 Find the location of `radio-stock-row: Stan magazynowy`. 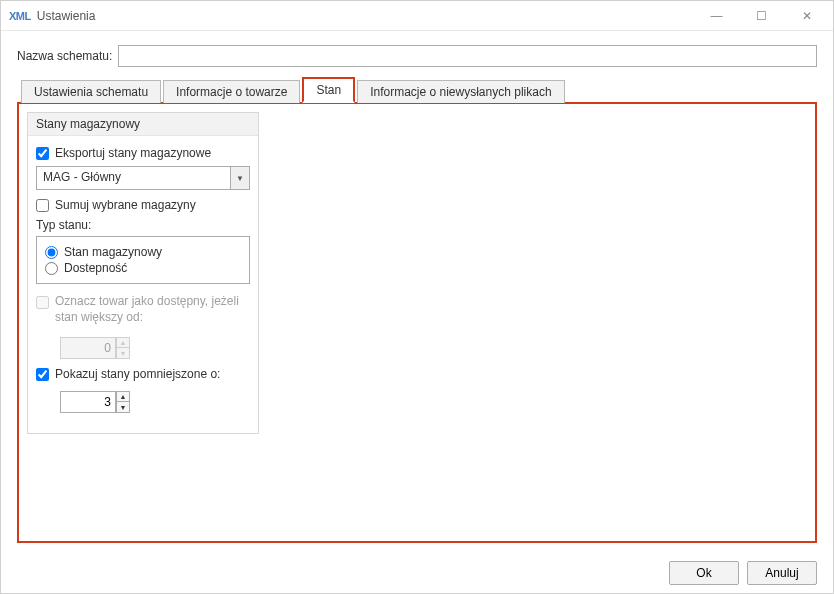

radio-stock-row: Stan magazynowy is located at coordinates (143, 252).